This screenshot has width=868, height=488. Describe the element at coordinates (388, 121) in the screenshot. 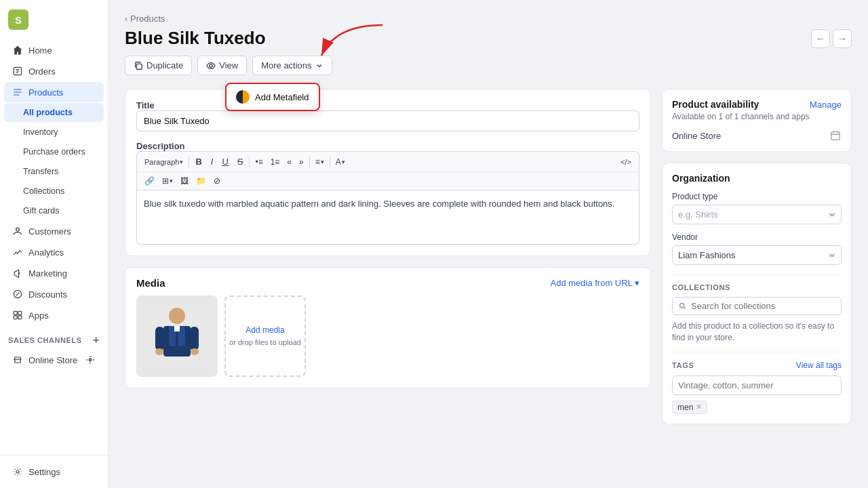

I see `title-input` at that location.